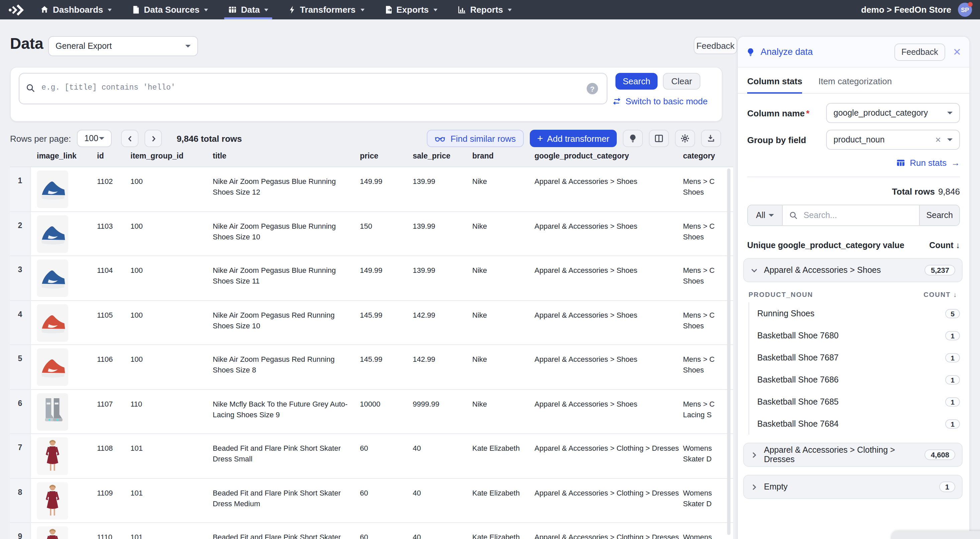  I want to click on column-header-item-group-id: item_group_id, so click(157, 156).